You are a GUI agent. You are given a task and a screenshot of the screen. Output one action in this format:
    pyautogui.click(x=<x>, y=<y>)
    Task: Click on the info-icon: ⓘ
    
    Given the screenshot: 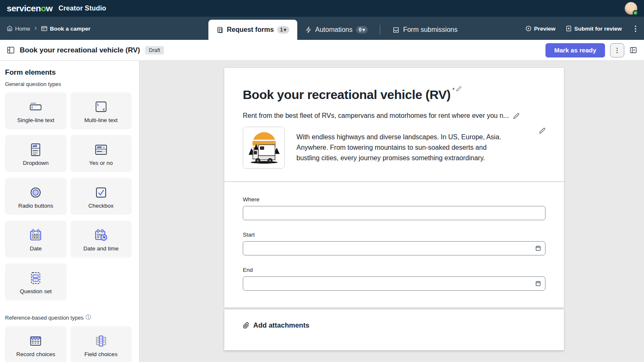 What is the action you would take?
    pyautogui.click(x=88, y=318)
    